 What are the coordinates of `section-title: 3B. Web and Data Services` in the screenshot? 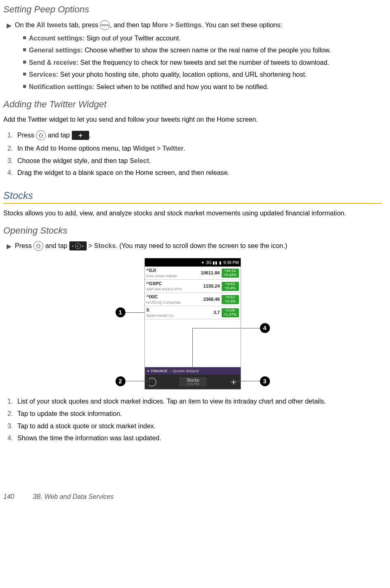 It's located at (73, 497).